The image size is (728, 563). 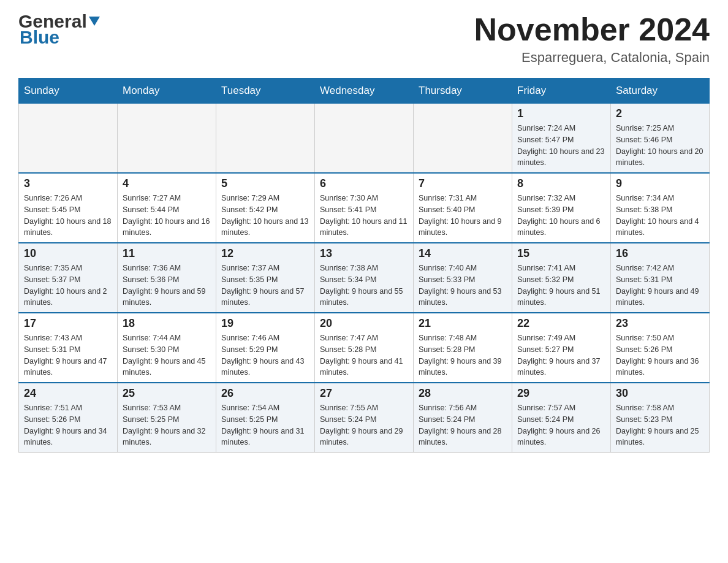 I want to click on header: General Blue November 2024 Esparreguera,…, so click(x=364, y=39).